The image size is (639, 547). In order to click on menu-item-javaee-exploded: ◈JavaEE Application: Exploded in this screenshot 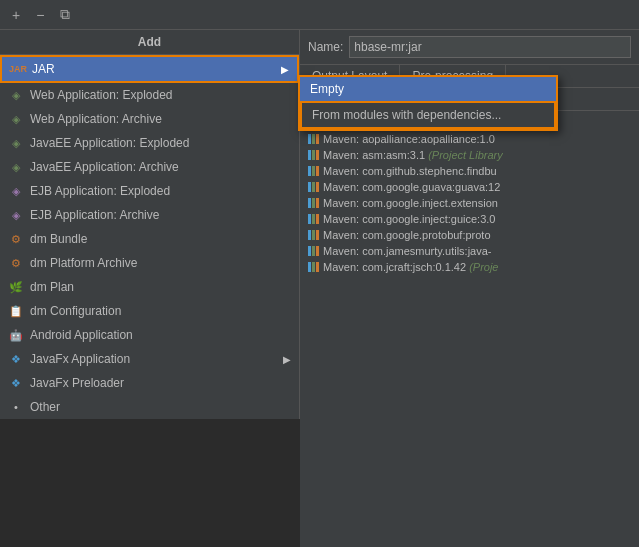, I will do `click(150, 143)`.